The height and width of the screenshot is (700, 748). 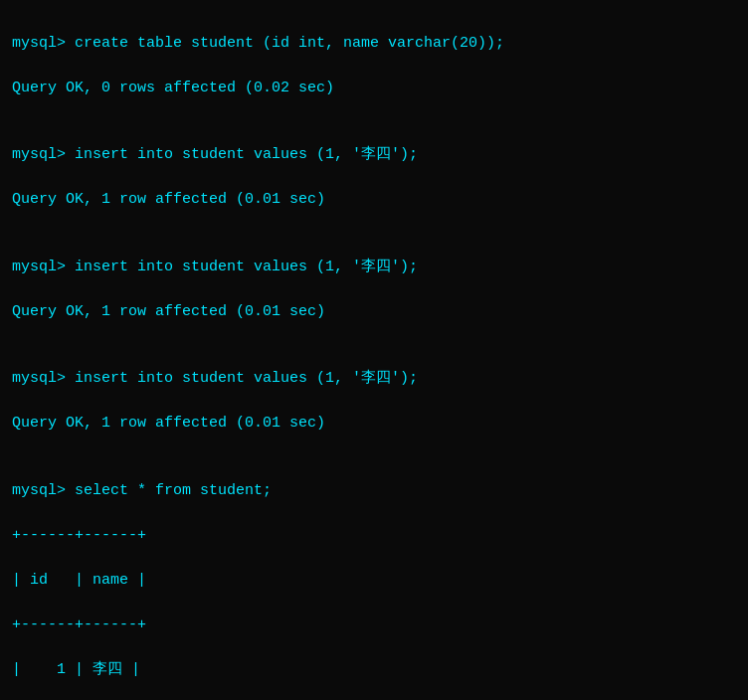 I want to click on prompt-line: mysql> select * from student;, so click(x=374, y=491).